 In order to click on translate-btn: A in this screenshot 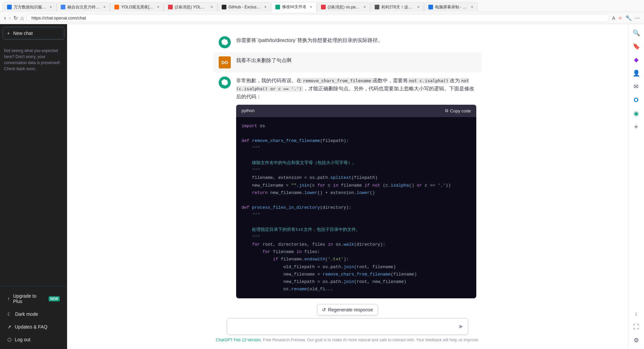, I will do `click(614, 18)`.